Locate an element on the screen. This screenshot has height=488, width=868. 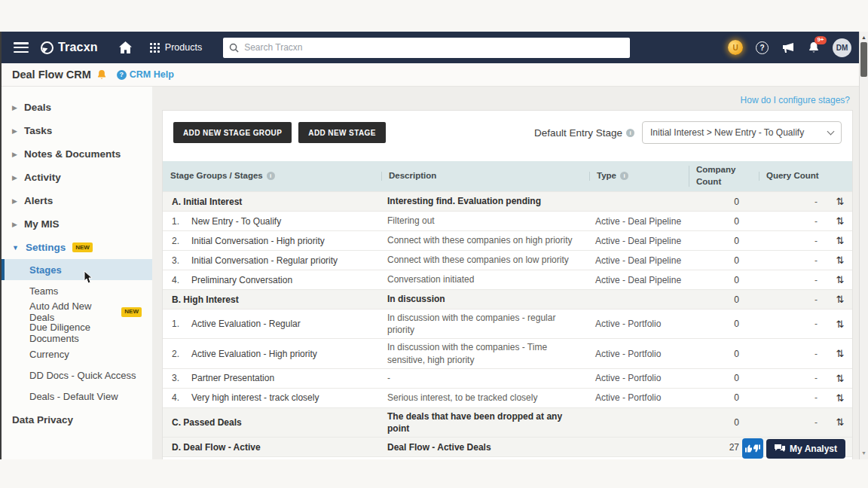
configure-stages-link: How do I configure stages? is located at coordinates (796, 100).